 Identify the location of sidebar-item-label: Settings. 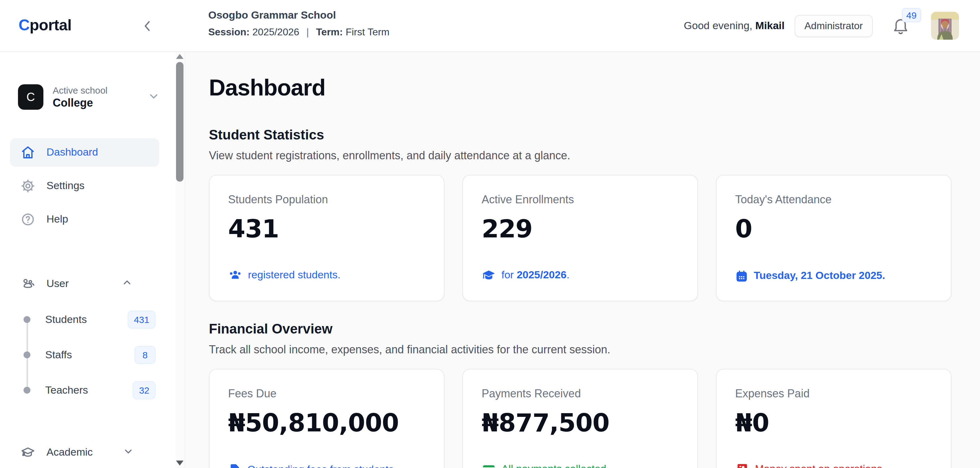
(65, 186).